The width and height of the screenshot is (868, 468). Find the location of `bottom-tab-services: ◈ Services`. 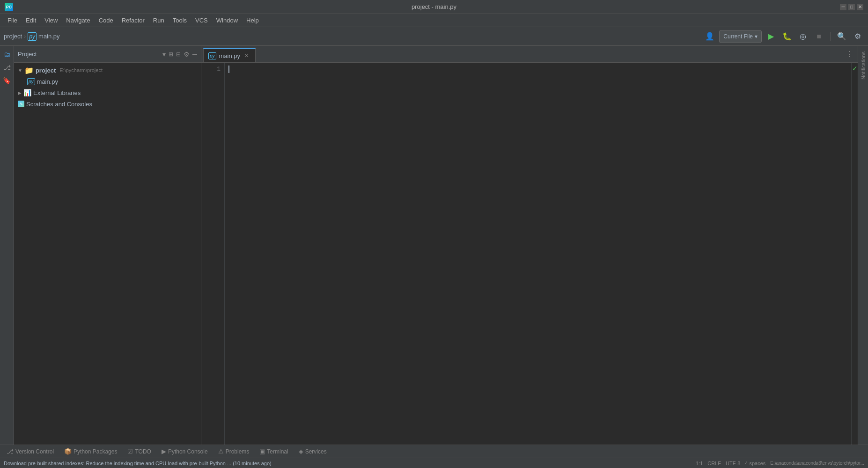

bottom-tab-services: ◈ Services is located at coordinates (313, 452).